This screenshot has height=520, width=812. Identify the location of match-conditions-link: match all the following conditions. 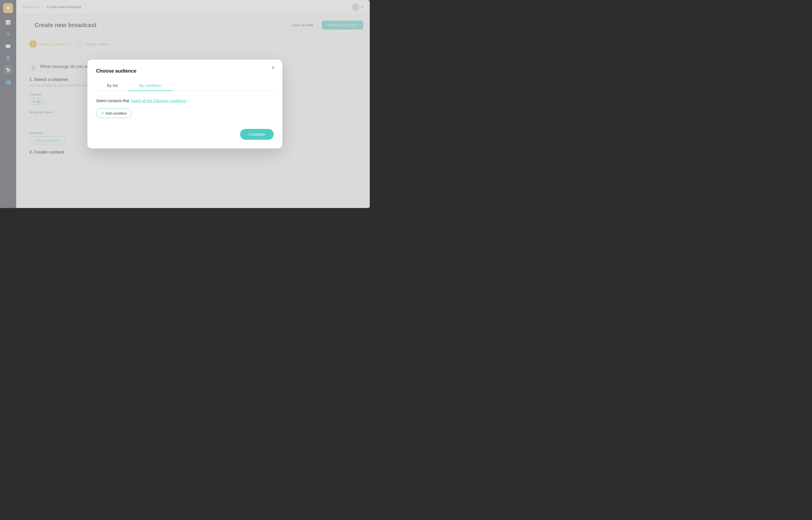
(159, 101).